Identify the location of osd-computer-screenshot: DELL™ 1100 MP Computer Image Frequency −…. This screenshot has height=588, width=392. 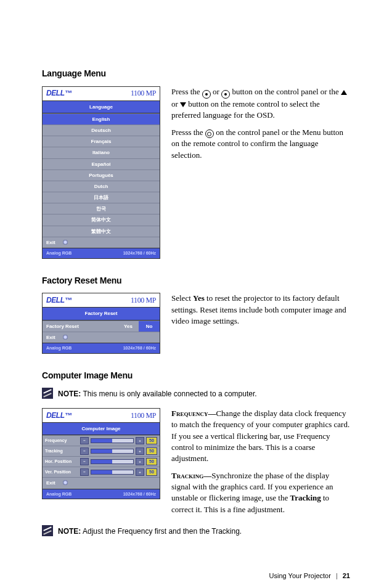
(101, 454).